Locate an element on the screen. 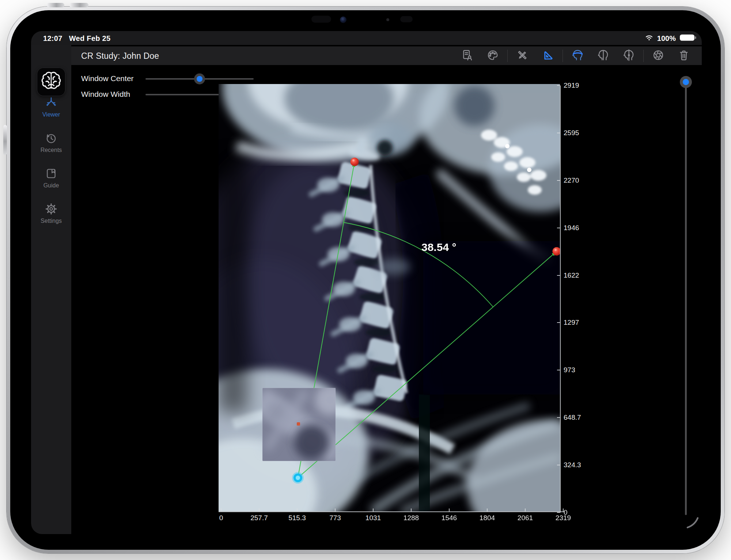  delete-annotation-button is located at coordinates (684, 56).